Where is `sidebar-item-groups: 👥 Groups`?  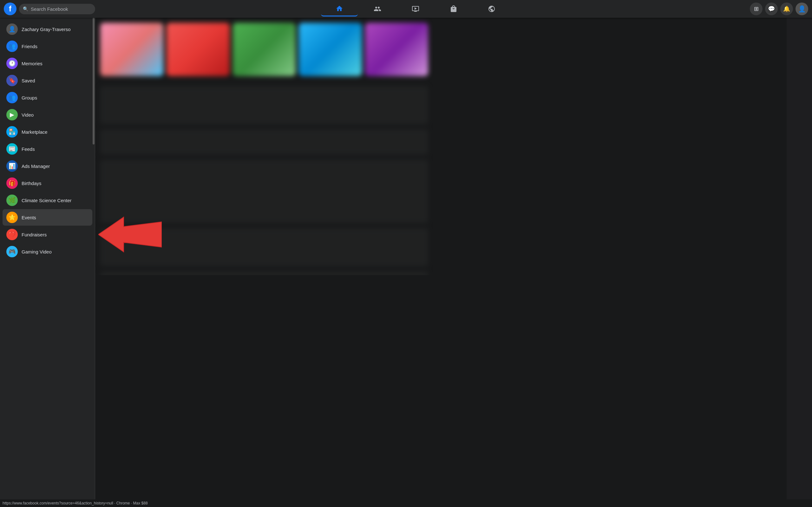 sidebar-item-groups: 👥 Groups is located at coordinates (48, 98).